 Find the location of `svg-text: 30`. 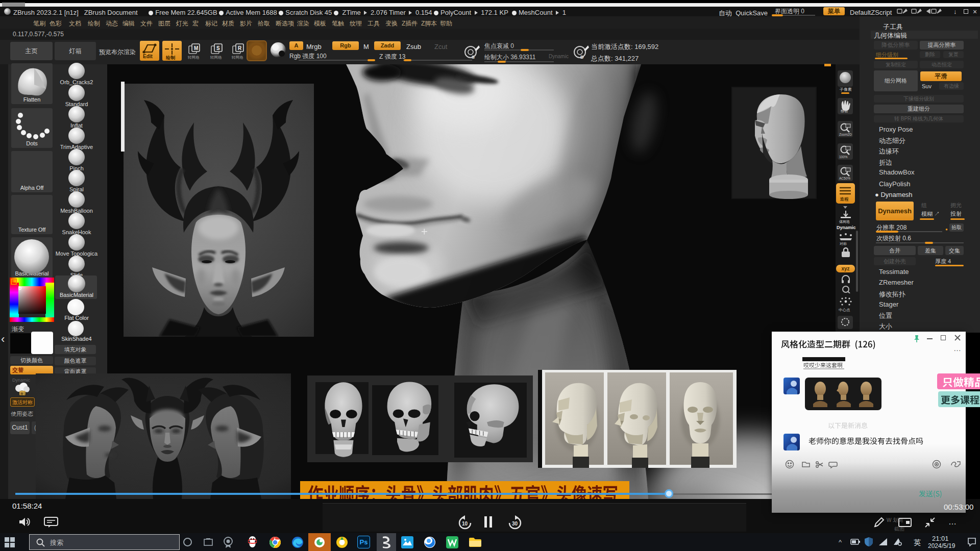

svg-text: 30 is located at coordinates (515, 523).